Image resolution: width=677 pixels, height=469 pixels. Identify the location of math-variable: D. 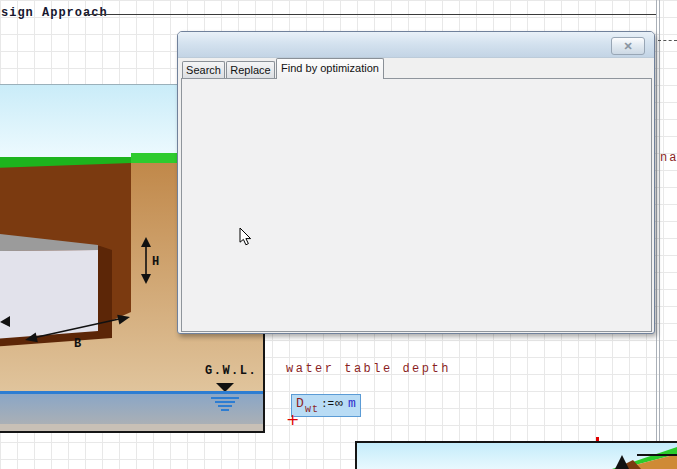
(300, 404).